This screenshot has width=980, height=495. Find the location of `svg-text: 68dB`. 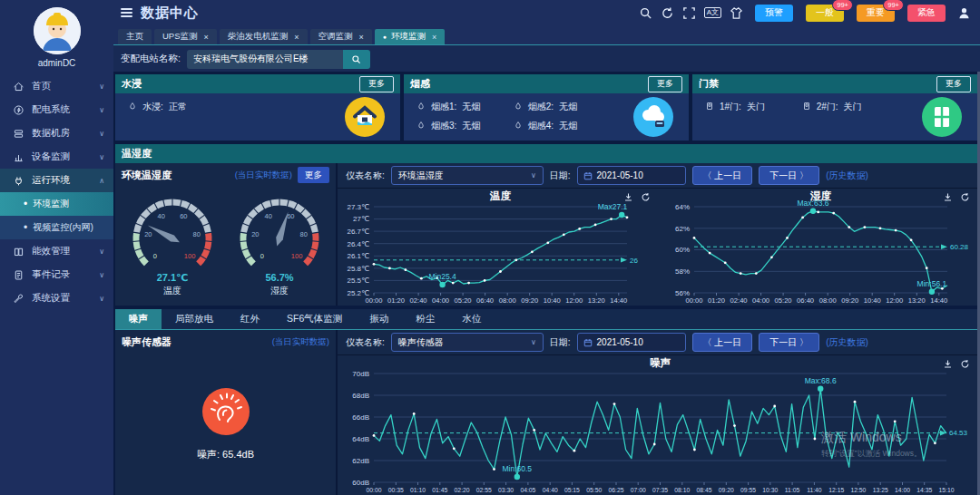

svg-text: 68dB is located at coordinates (361, 395).